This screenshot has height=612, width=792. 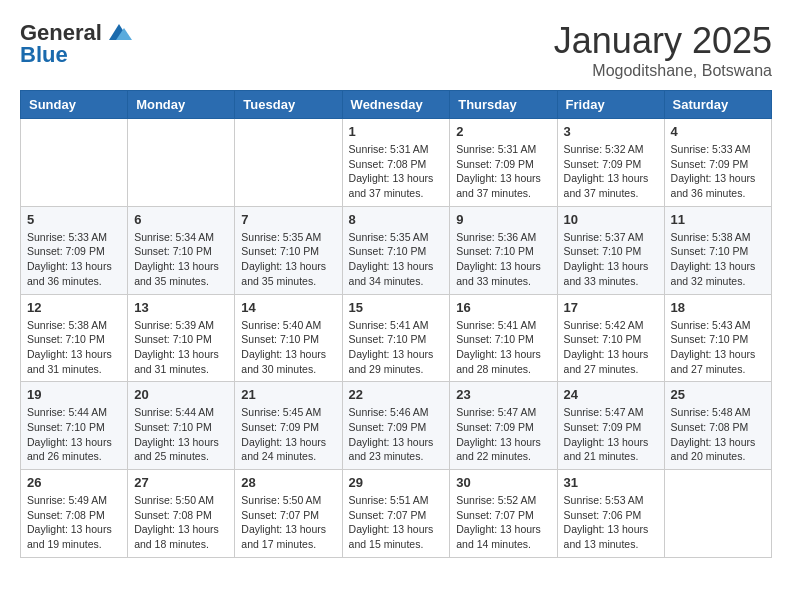 I want to click on calendar-cell: 23Sunrise: 5:47 AM Sunset: 7:09 PM Dayli…, so click(x=504, y=426).